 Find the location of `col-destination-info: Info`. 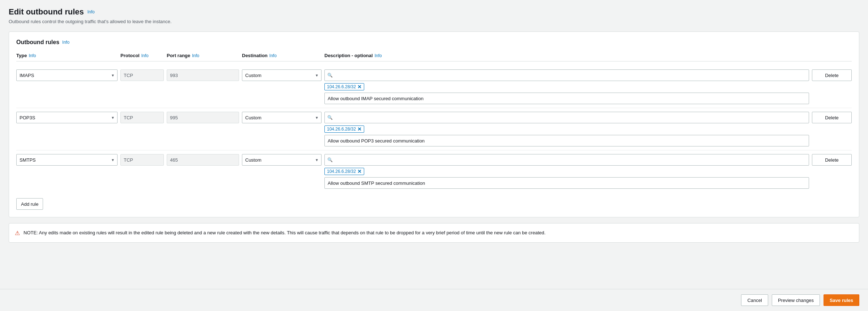

col-destination-info: Info is located at coordinates (273, 56).